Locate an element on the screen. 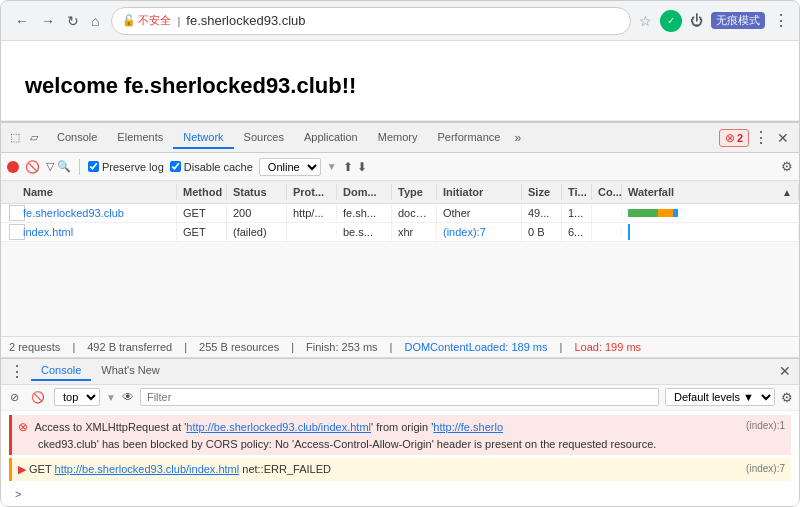 This screenshot has height=507, width=800. col-header-method: Method is located at coordinates (202, 192).